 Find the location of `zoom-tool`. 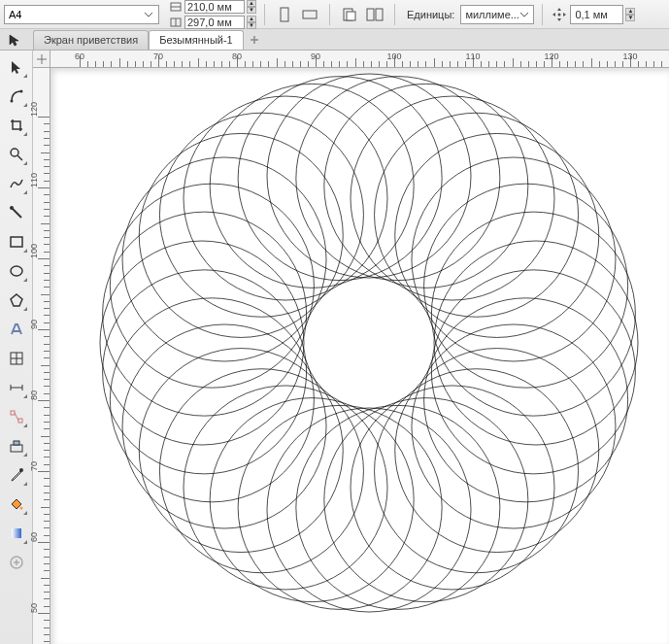

zoom-tool is located at coordinates (17, 154).